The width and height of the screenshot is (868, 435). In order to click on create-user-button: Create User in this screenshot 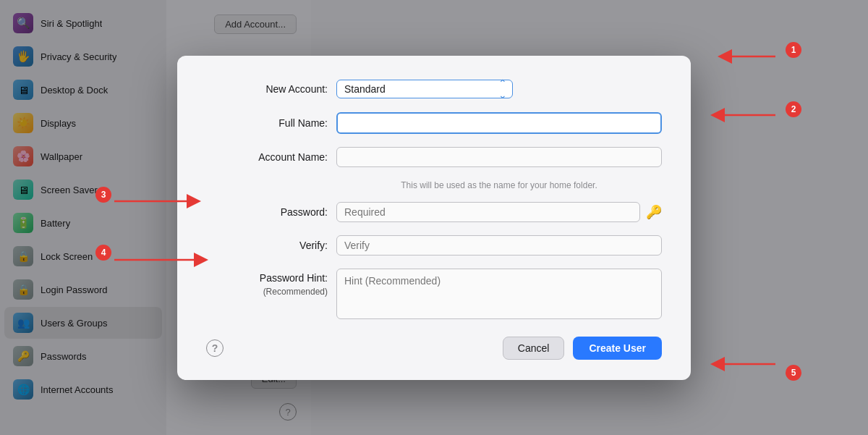, I will do `click(618, 348)`.